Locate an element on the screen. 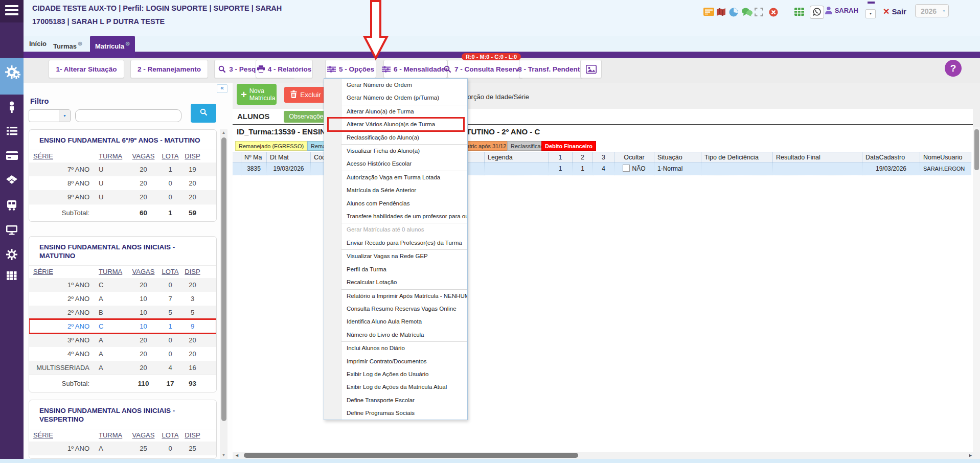 The width and height of the screenshot is (980, 463). menu-item: Autorização Vaga em Turma Lotada is located at coordinates (396, 178).